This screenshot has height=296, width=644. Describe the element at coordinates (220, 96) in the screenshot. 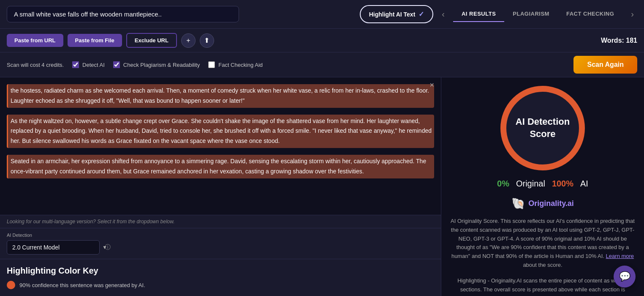

I see `text-paragraph-1: the hostess, radiated charm as she welco…` at that location.